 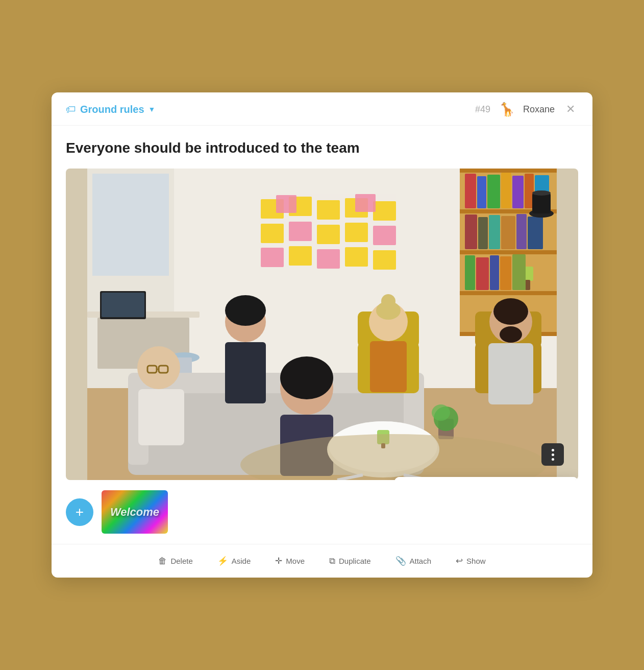 I want to click on card-title: Everyone should be introduced to the tea…, so click(x=322, y=148).